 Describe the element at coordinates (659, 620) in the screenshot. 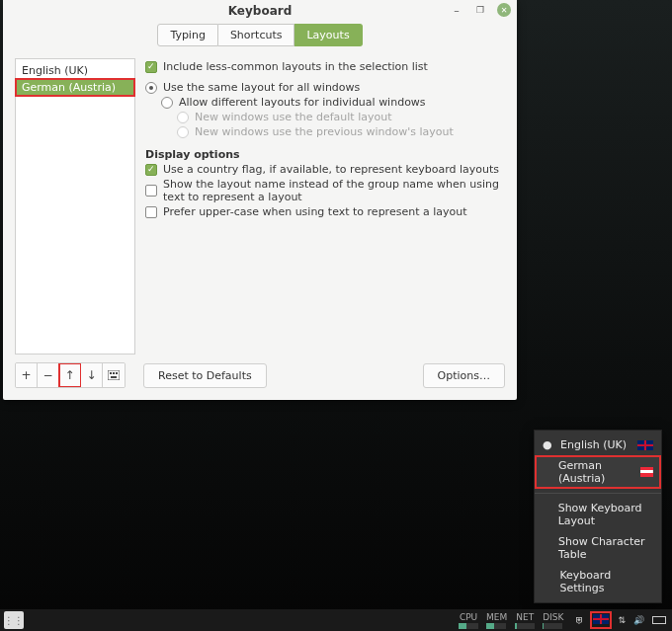

I see `battery-icon` at that location.